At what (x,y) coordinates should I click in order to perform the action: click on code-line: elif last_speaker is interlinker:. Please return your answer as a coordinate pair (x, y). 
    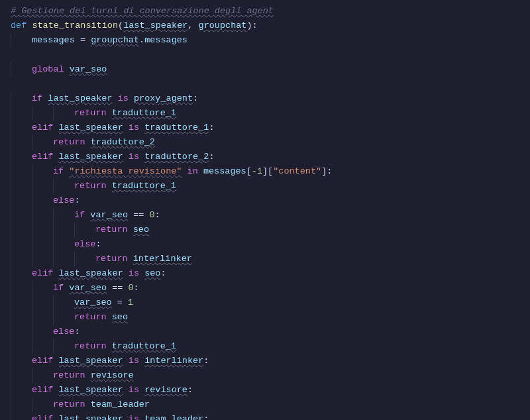
    Looking at the image, I should click on (265, 361).